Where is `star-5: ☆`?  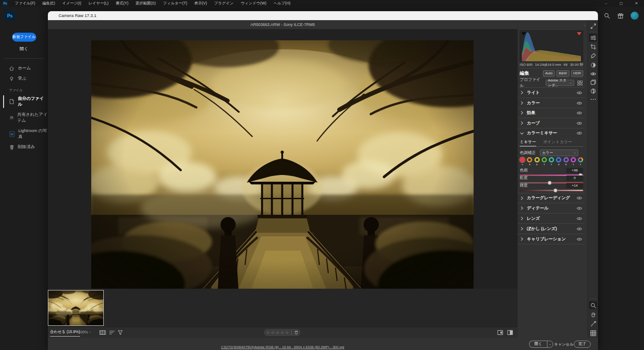 star-5: ☆ is located at coordinates (287, 333).